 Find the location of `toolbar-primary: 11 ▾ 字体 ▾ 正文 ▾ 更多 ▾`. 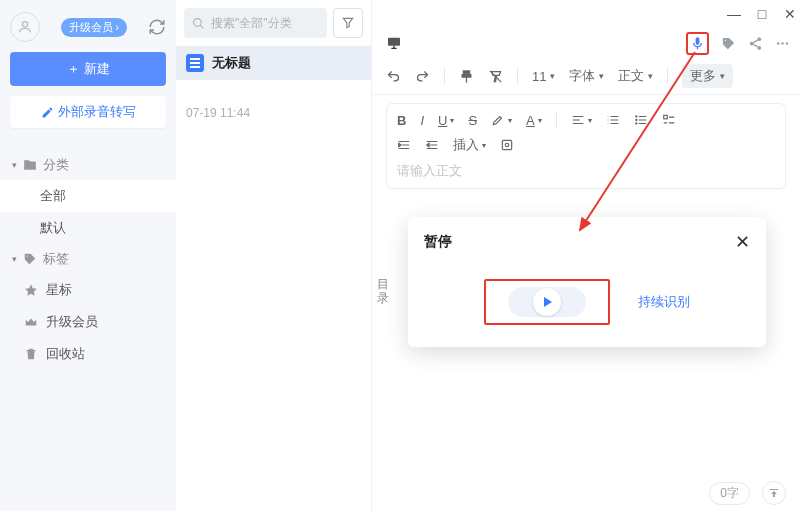

toolbar-primary: 11 ▾ 字体 ▾ 正文 ▾ 更多 ▾ is located at coordinates (586, 76).